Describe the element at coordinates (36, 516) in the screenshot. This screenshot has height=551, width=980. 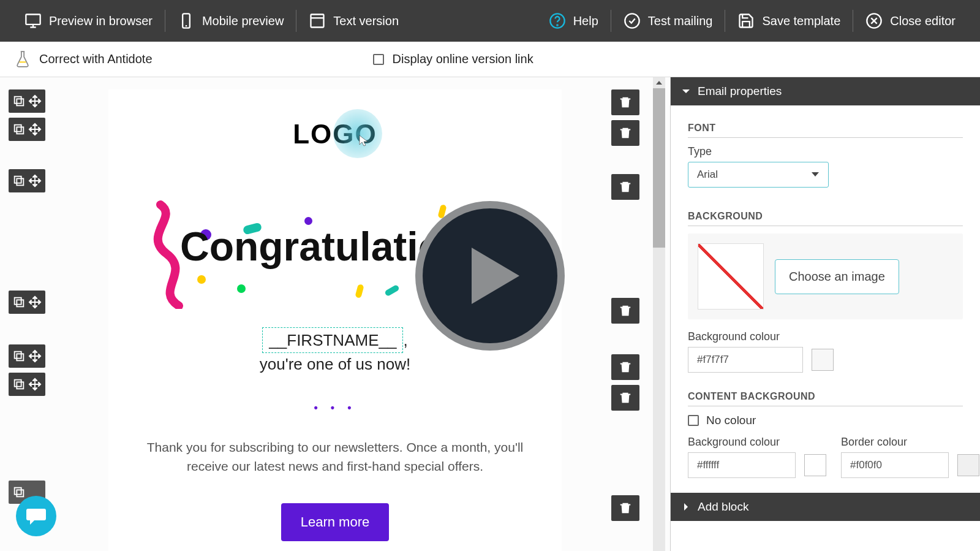
I see `chat-bubble-button` at that location.